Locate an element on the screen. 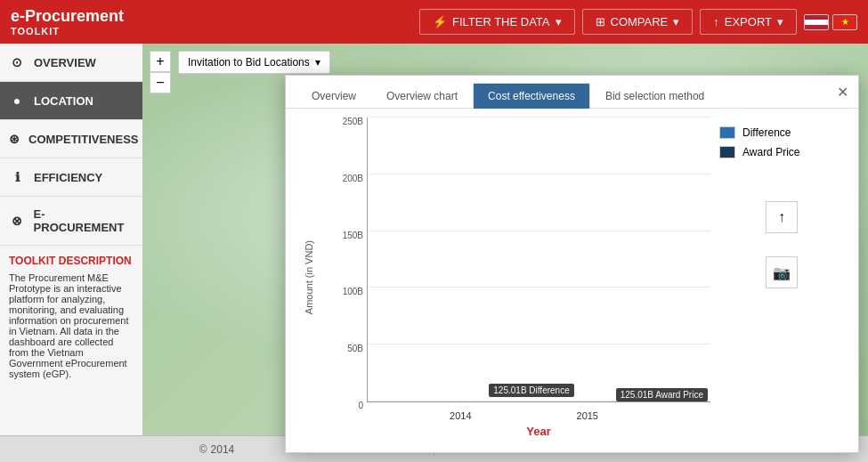 The width and height of the screenshot is (868, 462). chart-actions: ↑ 📷 is located at coordinates (782, 227).